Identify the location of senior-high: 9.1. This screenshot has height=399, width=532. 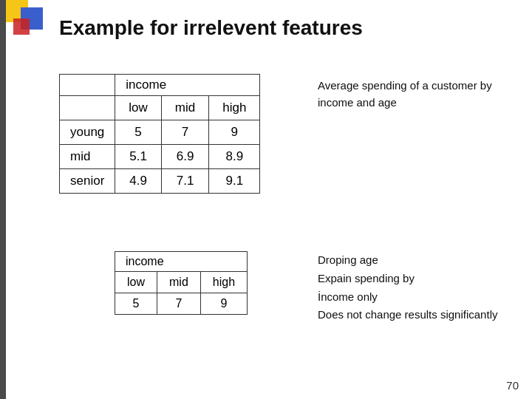
(235, 182).